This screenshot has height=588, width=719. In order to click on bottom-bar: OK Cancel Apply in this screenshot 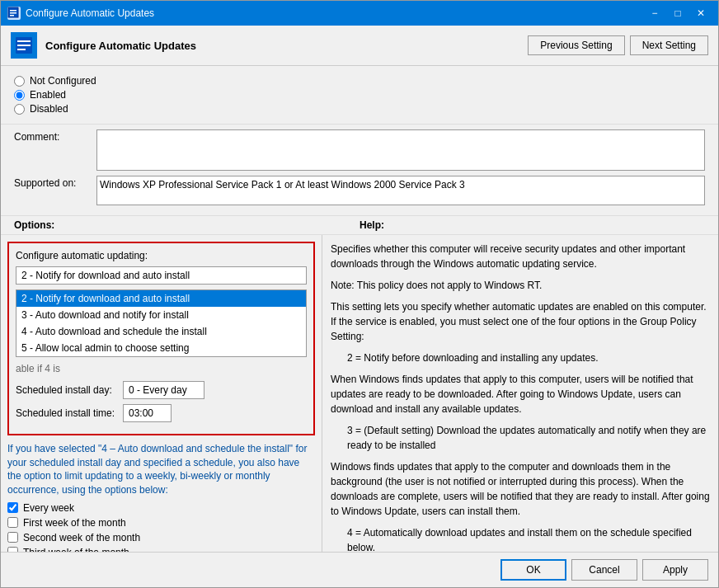, I will do `click(360, 569)`.